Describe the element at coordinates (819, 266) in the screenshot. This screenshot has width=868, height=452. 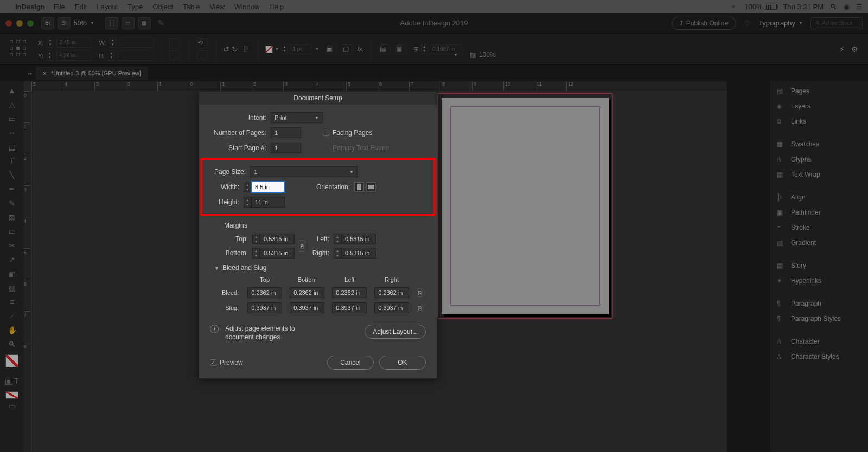
I see `panel-story: ▤Story` at that location.